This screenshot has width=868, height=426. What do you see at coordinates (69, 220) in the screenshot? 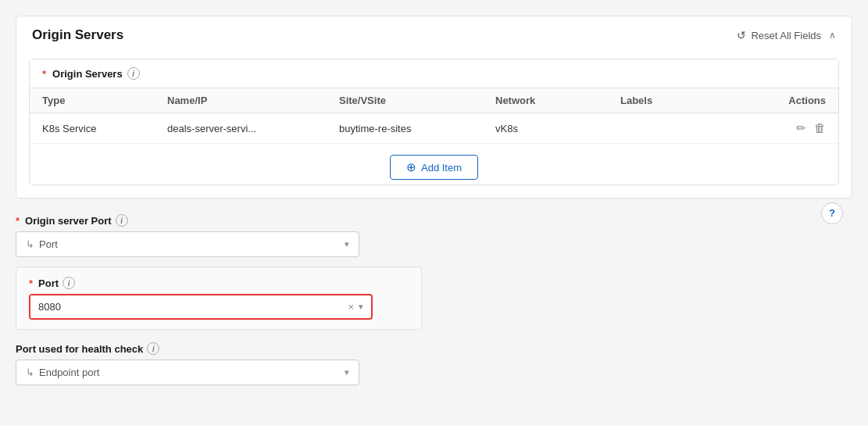
I see `port-label-text: Origin server Port` at bounding box center [69, 220].